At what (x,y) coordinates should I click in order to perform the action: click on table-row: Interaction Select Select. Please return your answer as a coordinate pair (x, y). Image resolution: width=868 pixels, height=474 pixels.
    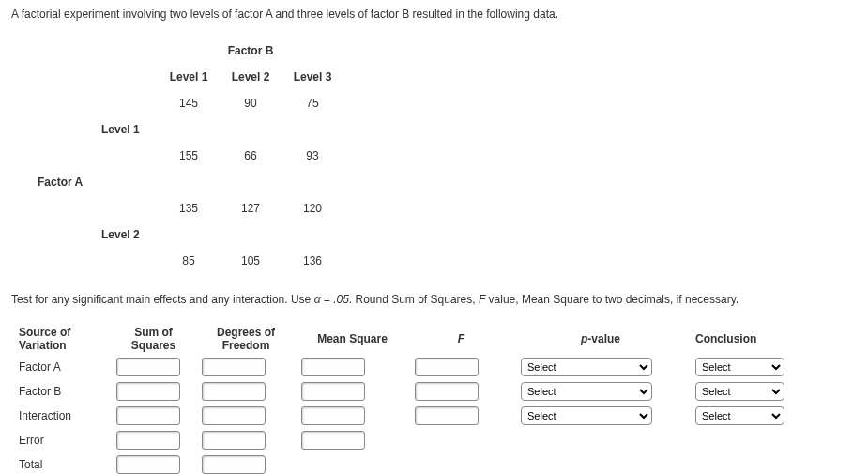
    Looking at the image, I should click on (413, 416).